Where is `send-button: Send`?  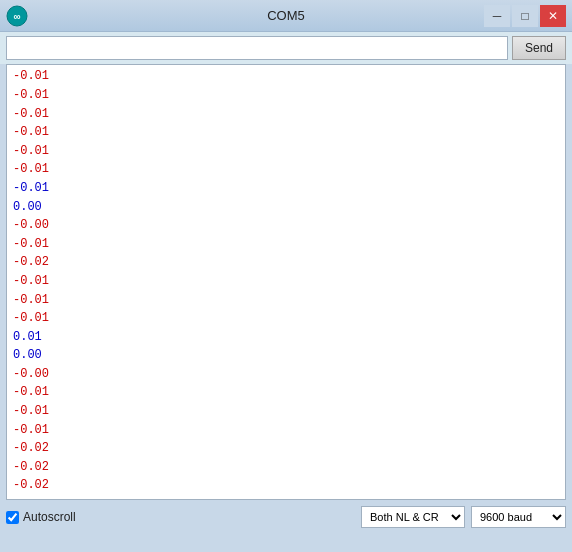 send-button: Send is located at coordinates (539, 48).